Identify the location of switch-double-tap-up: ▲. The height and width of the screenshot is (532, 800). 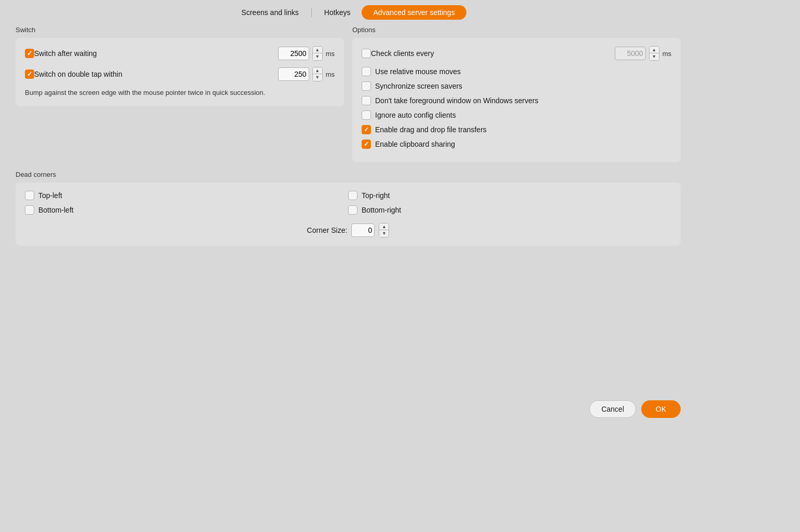
(318, 71).